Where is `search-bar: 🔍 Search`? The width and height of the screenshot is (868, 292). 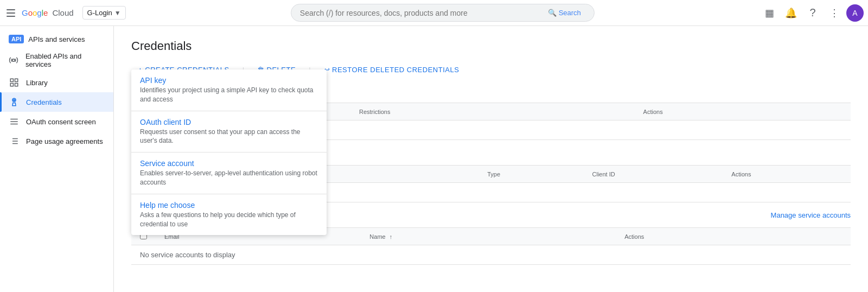 search-bar: 🔍 Search is located at coordinates (443, 13).